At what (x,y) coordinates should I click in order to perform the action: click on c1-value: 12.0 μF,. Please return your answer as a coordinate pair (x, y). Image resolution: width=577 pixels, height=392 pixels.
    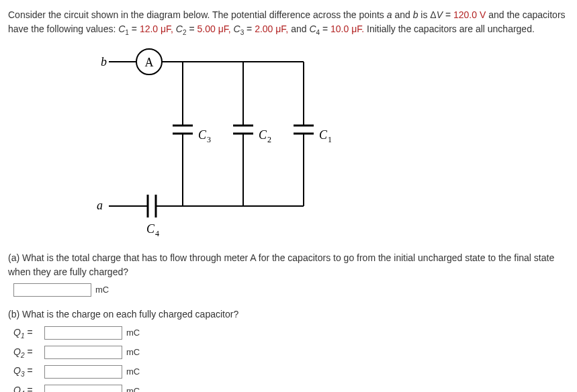
    Looking at the image, I should click on (157, 29).